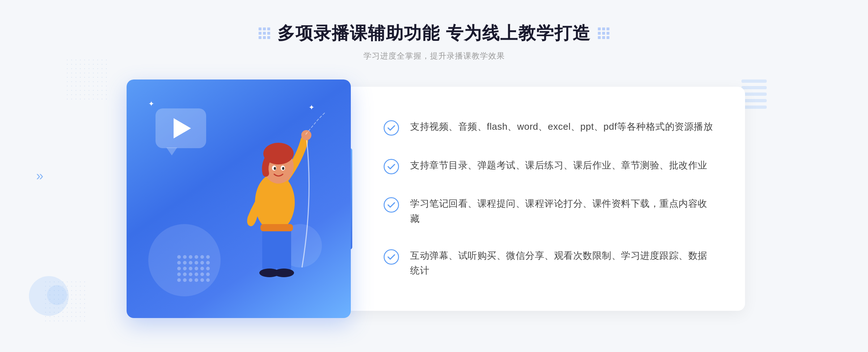 Image resolution: width=868 pixels, height=352 pixels. Describe the element at coordinates (57, 295) in the screenshot. I see `deco-circle-inner` at that location.